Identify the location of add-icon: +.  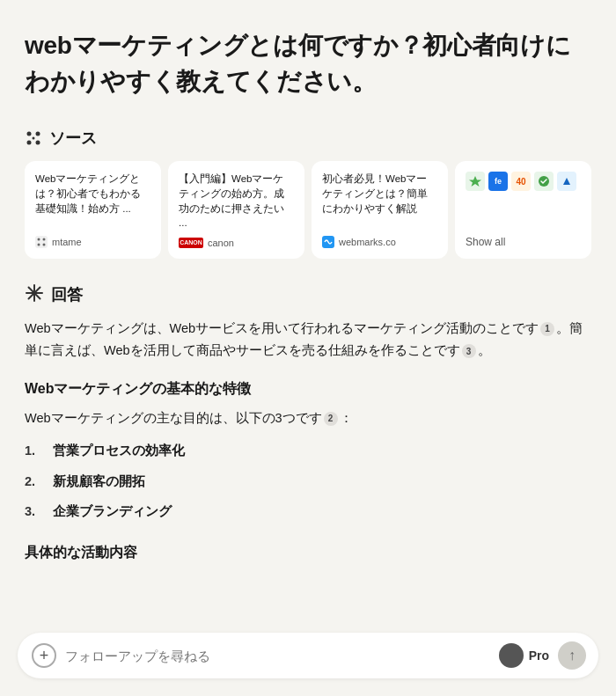
(44, 656).